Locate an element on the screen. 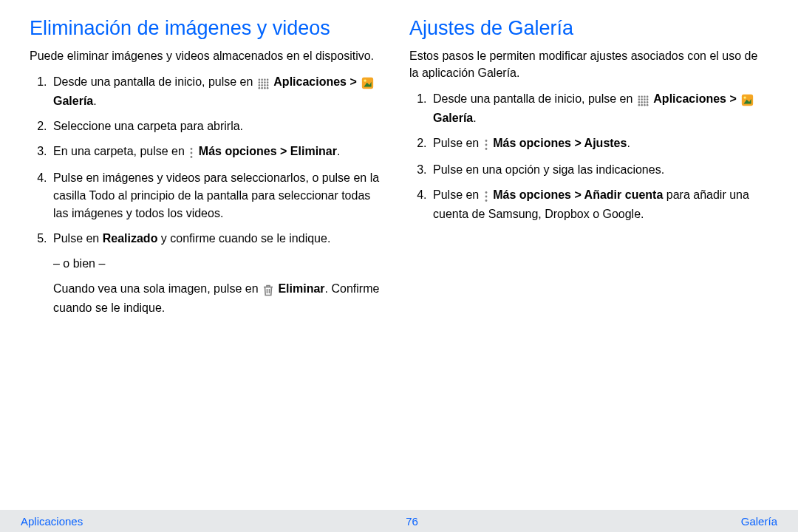 This screenshot has width=798, height=532. section-title-delete: Eliminación de imágenes y videos is located at coordinates (209, 29).